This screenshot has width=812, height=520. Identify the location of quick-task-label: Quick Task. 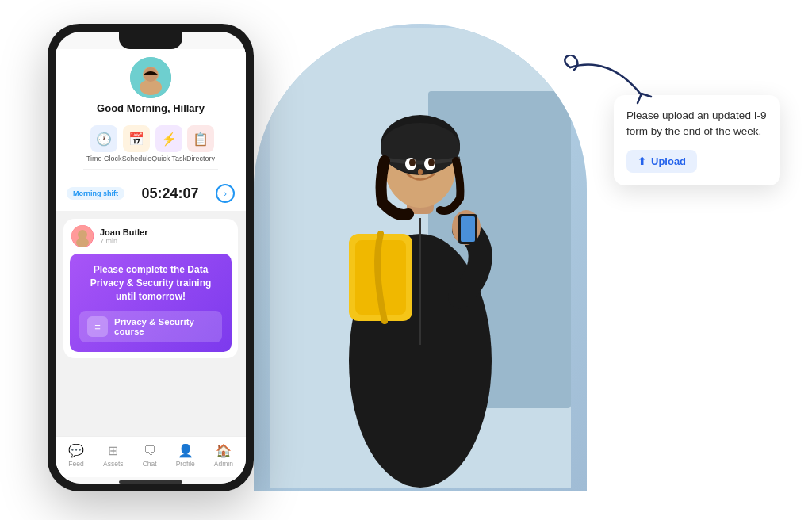
(169, 159).